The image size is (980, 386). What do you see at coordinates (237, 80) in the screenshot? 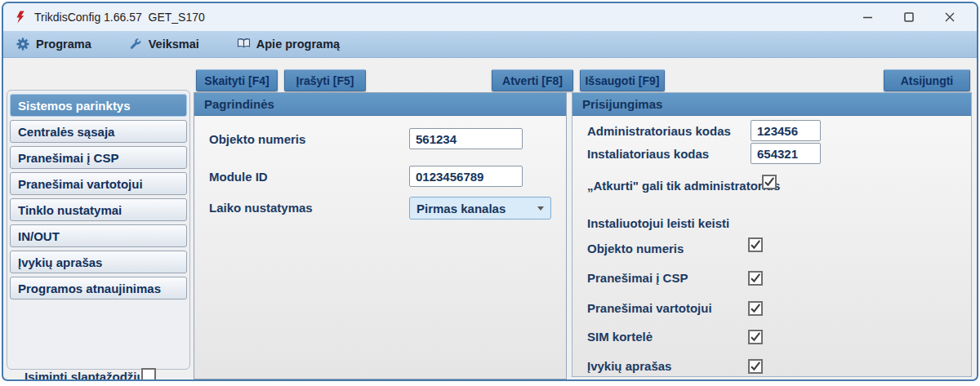
I see `read-button: Skaityti [F4]` at bounding box center [237, 80].